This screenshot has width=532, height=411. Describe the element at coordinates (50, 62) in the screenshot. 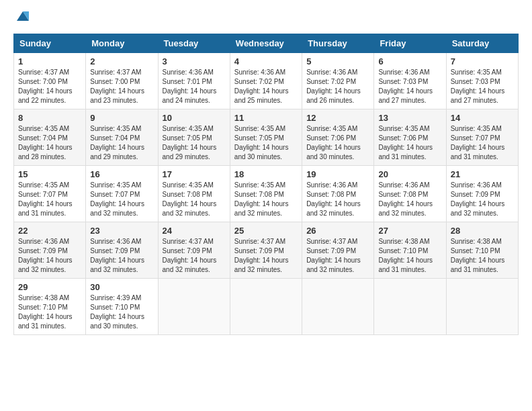

I see `day-number: 1` at that location.